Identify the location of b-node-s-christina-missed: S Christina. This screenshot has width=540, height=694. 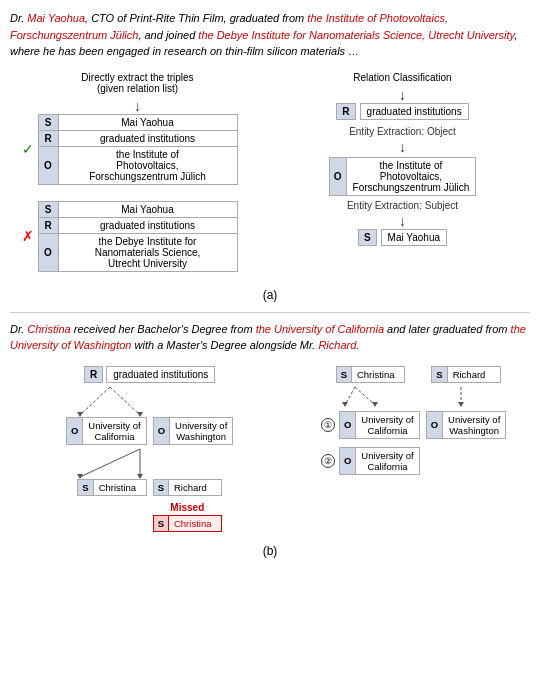
(188, 524).